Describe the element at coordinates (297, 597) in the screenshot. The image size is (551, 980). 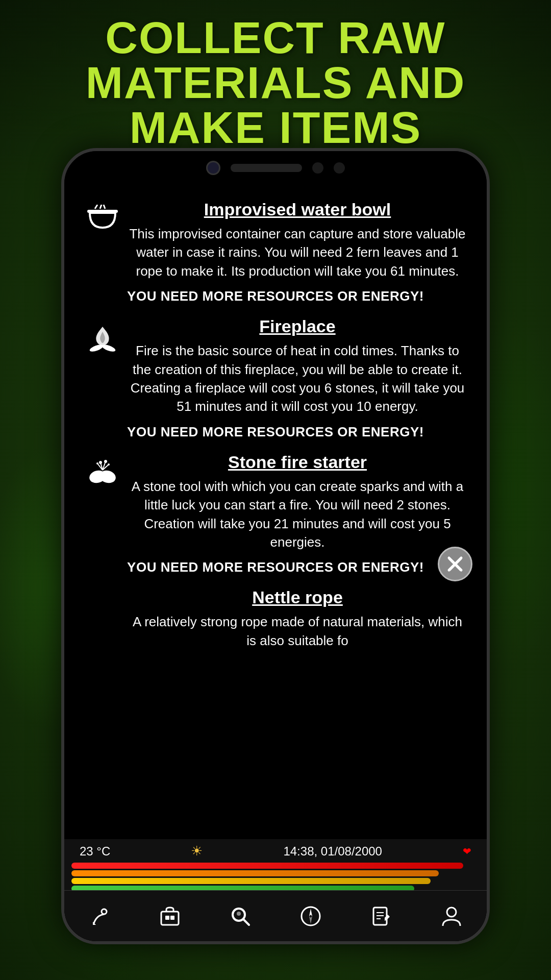
I see `nettle-rope-title: Nettle rope` at that location.